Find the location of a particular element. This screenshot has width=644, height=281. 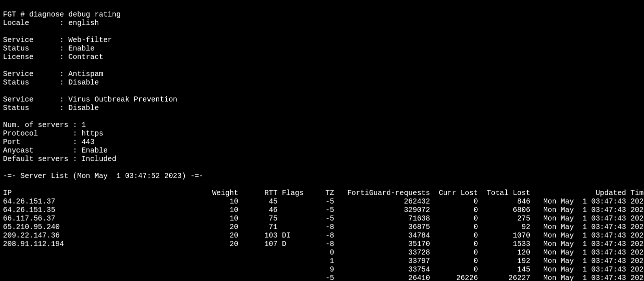

kv-line: Locale : english is located at coordinates (51, 23).